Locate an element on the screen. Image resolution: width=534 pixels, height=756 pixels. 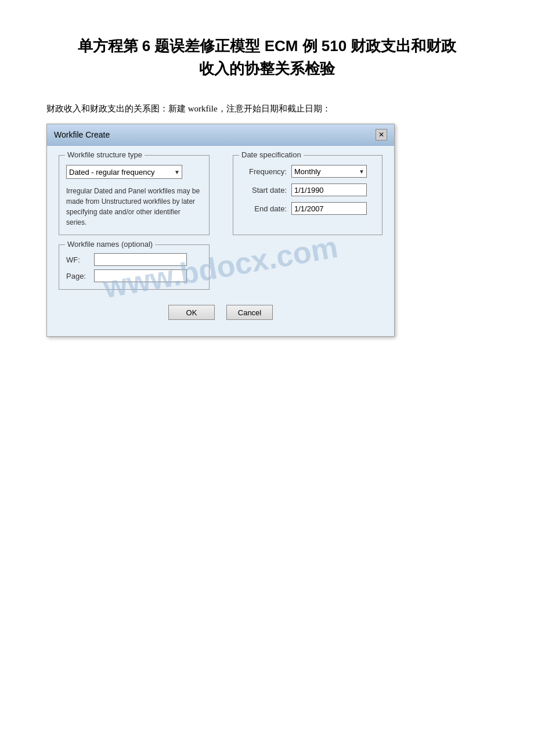
dialog-title: Workfile Create is located at coordinates (82, 135).